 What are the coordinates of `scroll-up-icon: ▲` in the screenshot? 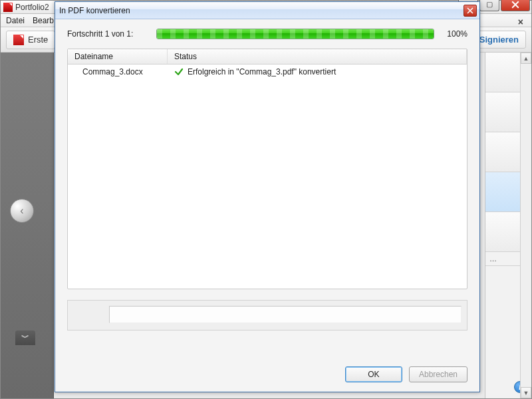 It's located at (526, 59).